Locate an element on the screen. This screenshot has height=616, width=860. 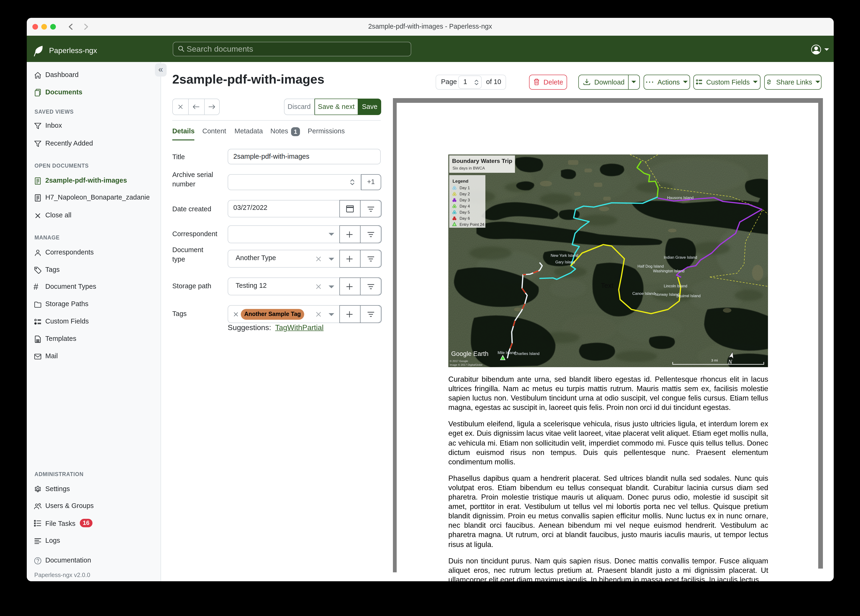
svg-text: Norway Island is located at coordinates (667, 294).